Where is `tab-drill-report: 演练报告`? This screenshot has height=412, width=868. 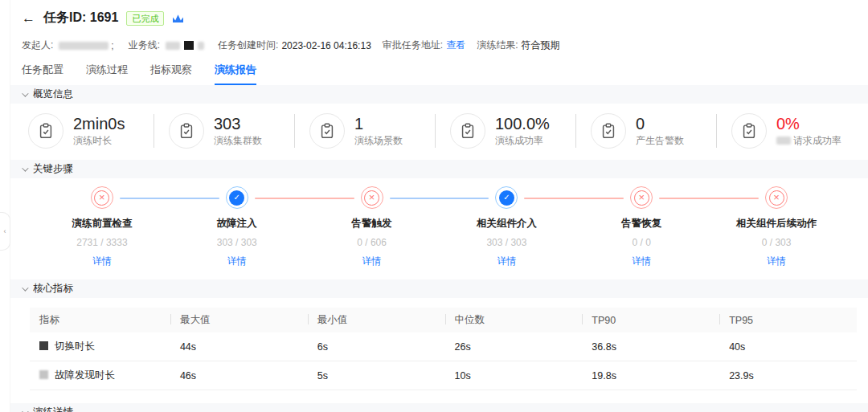
tab-drill-report: 演练报告 is located at coordinates (235, 74).